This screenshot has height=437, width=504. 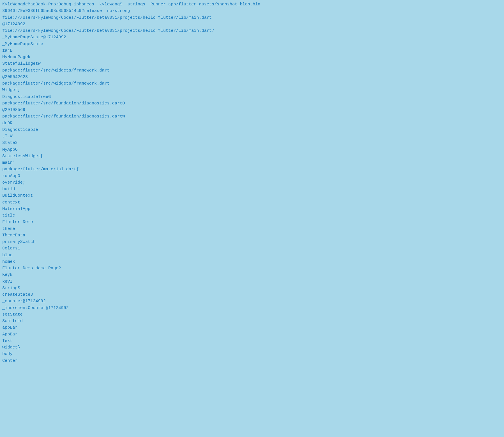 What do you see at coordinates (252, 354) in the screenshot?
I see `terminal-line: body` at bounding box center [252, 354].